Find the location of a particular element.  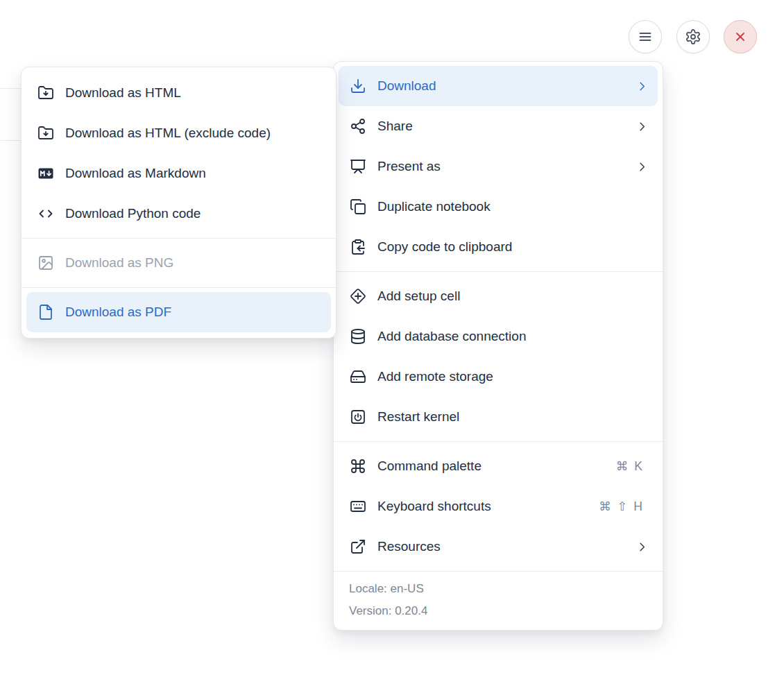

close-icon is located at coordinates (740, 37).